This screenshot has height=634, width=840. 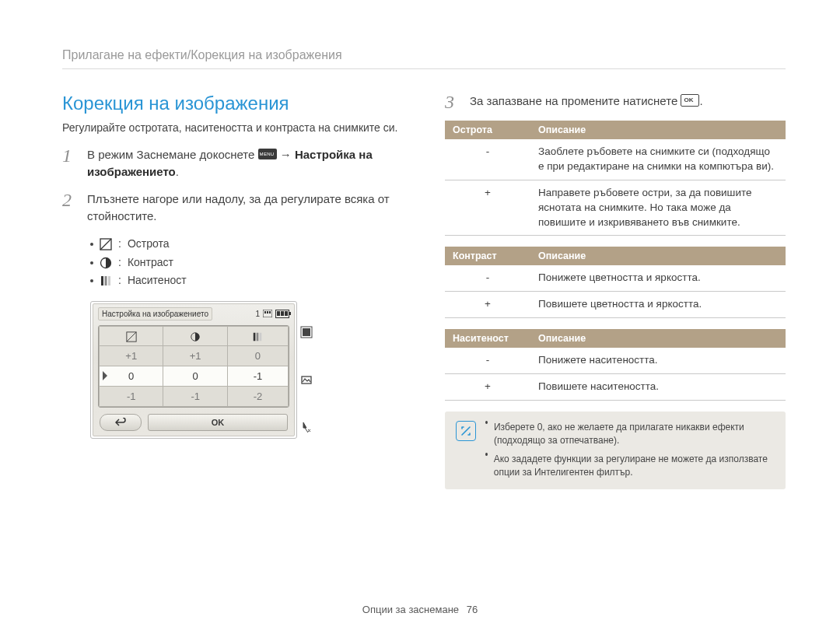 What do you see at coordinates (615, 450) in the screenshot?
I see `note-box: Изберете 0, ако не желаете да прилагате …` at bounding box center [615, 450].